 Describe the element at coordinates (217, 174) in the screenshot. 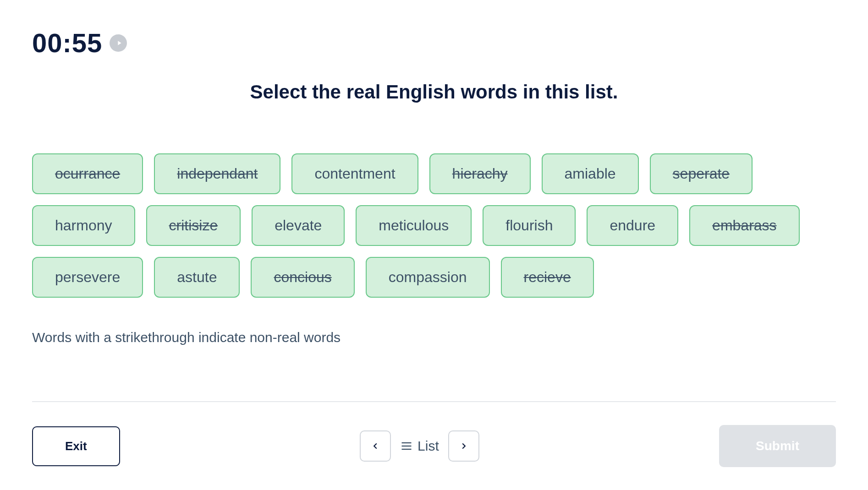

I see `word-chip: independant` at that location.